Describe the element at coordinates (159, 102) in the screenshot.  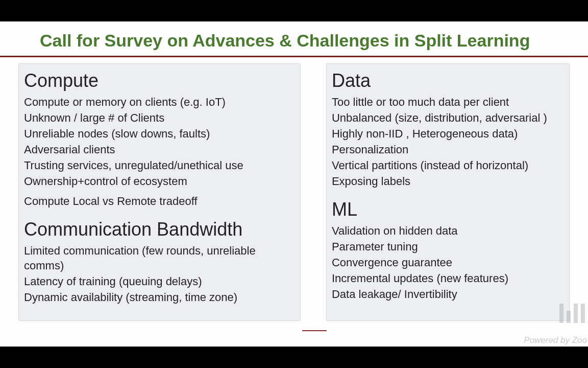
I see `compute-item: Compute or memory on clients (e.g. IoT)` at that location.